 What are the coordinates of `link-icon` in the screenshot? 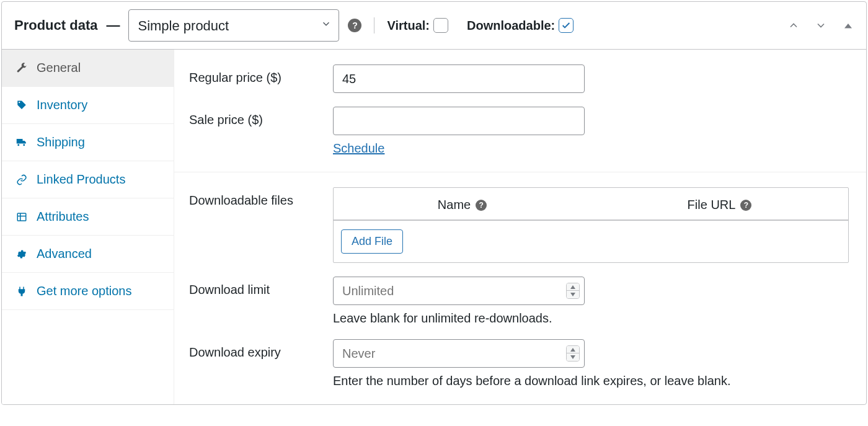 It's located at (22, 180).